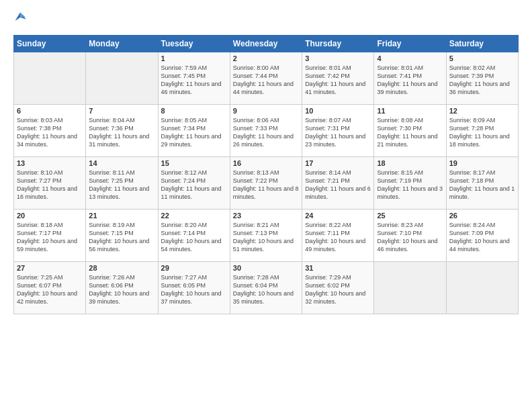 The width and height of the screenshot is (532, 411). What do you see at coordinates (410, 111) in the screenshot?
I see `day-number: 11` at bounding box center [410, 111].